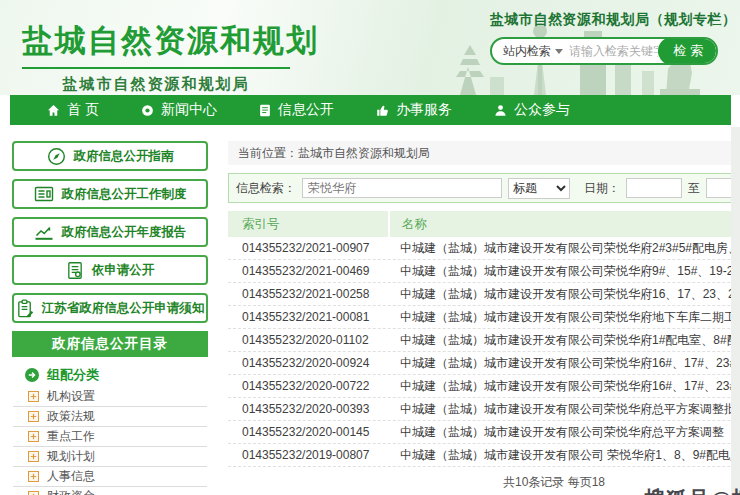 This screenshot has width=740, height=495. What do you see at coordinates (604, 51) in the screenshot?
I see `site-search-bar: 站内检索 检索` at bounding box center [604, 51].